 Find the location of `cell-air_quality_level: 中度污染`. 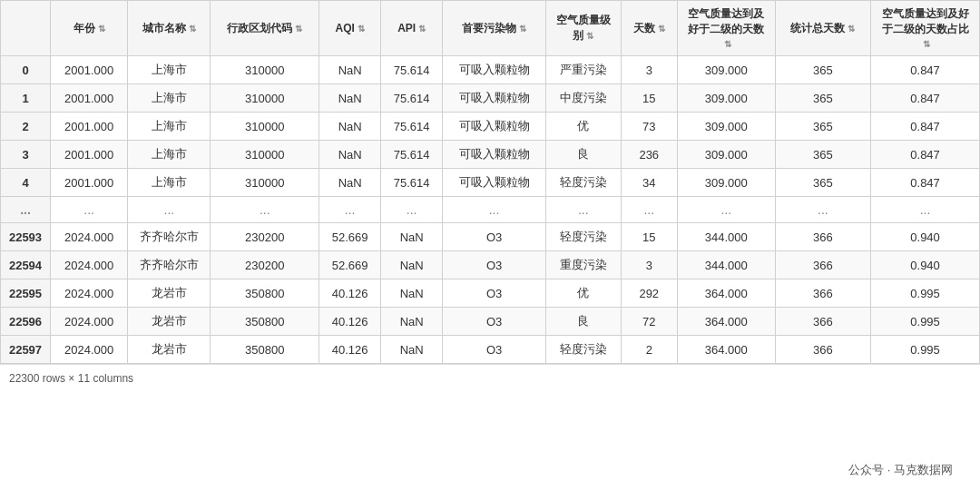

cell-air_quality_level: 中度污染 is located at coordinates (583, 98).